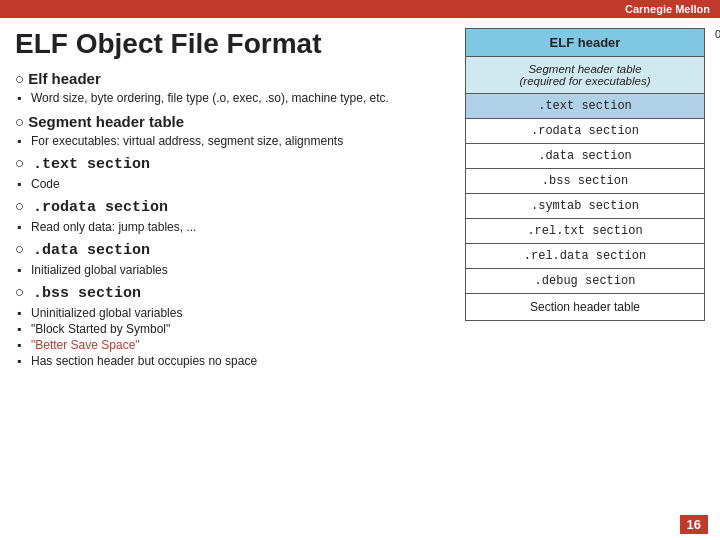  Describe the element at coordinates (585, 106) in the screenshot. I see `diagram-text-section: .text section` at that location.